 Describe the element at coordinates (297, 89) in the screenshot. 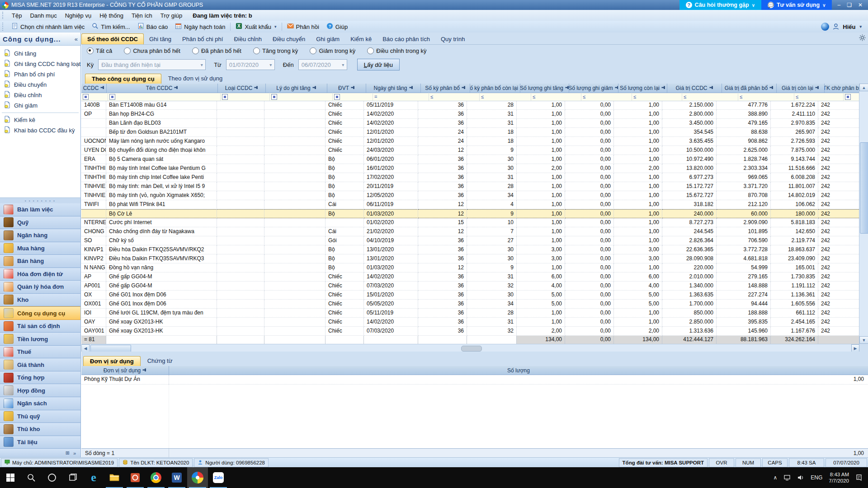

I see `column-header-ly-do-ghi-tang: Lý do ghi tăng` at that location.